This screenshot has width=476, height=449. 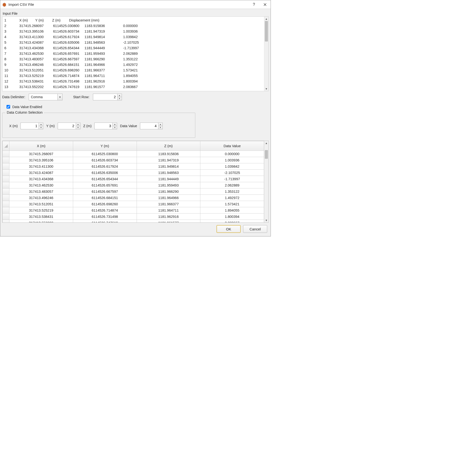 I want to click on table-header-cell: Data Value, so click(x=232, y=146).